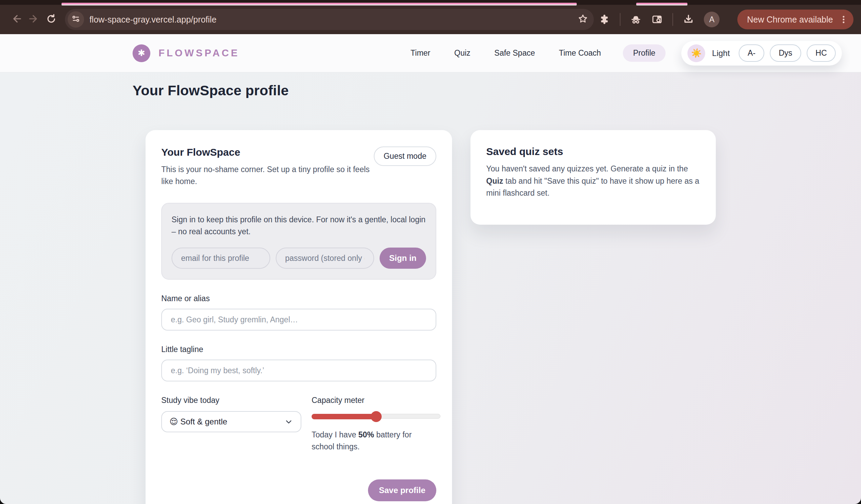 The image size is (861, 504). Describe the element at coordinates (51, 19) in the screenshot. I see `reload-button` at that location.